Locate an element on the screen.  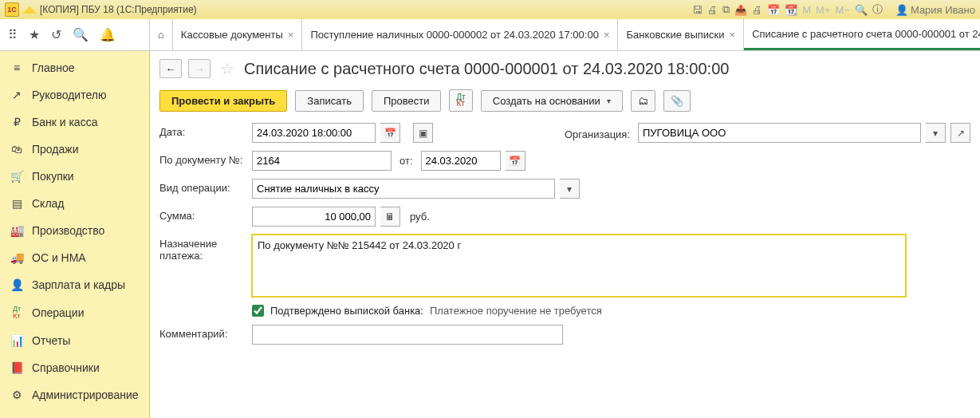
search-icon: 🔍 is located at coordinates (81, 35).